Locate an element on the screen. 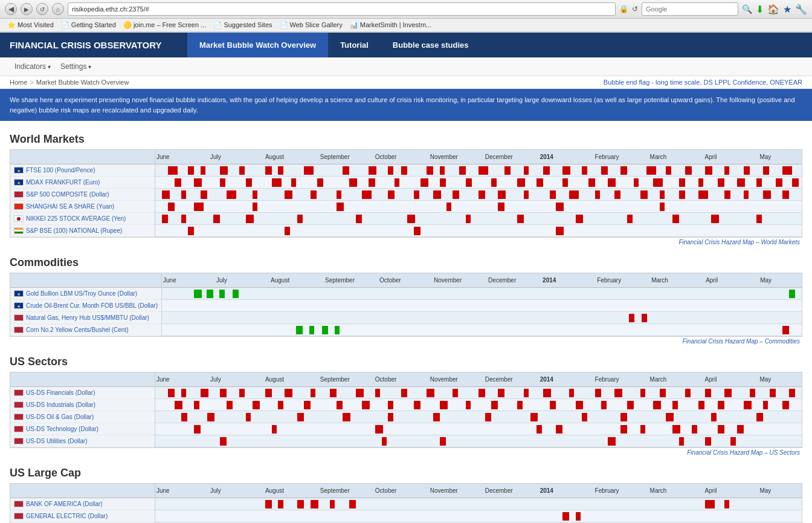  us-large-cap-timeline: June July August September October Novem… is located at coordinates (478, 491).